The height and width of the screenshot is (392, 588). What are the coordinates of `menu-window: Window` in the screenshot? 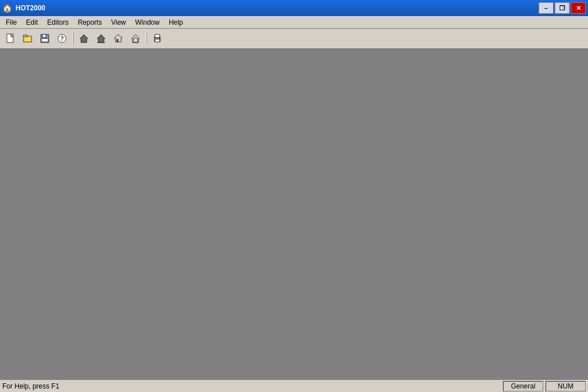 It's located at (147, 22).